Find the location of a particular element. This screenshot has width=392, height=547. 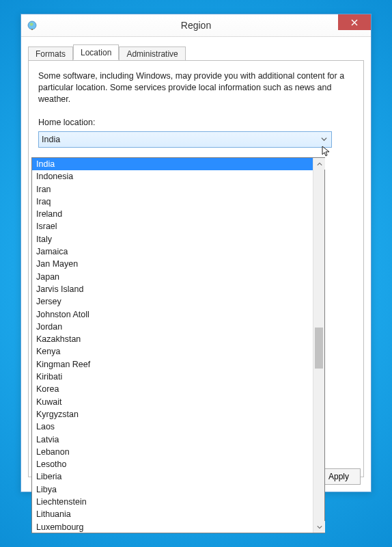

scroll-track is located at coordinates (319, 345).